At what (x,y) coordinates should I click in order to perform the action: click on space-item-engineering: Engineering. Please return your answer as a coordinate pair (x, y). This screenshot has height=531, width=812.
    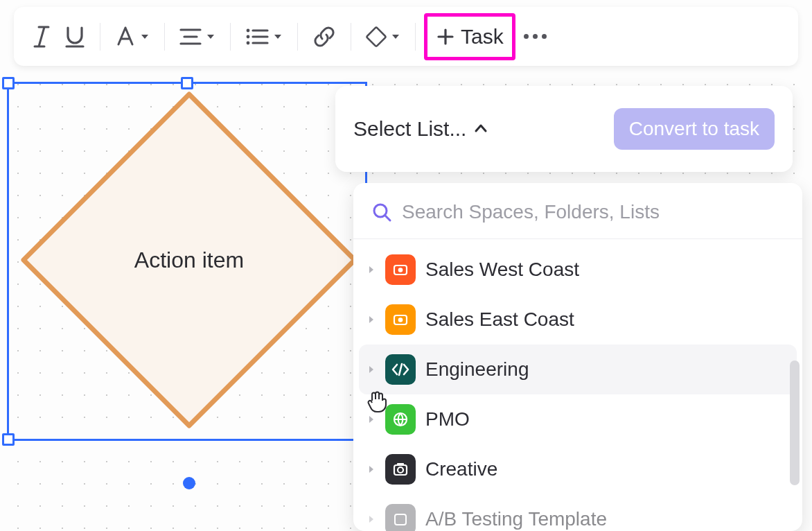
    Looking at the image, I should click on (578, 369).